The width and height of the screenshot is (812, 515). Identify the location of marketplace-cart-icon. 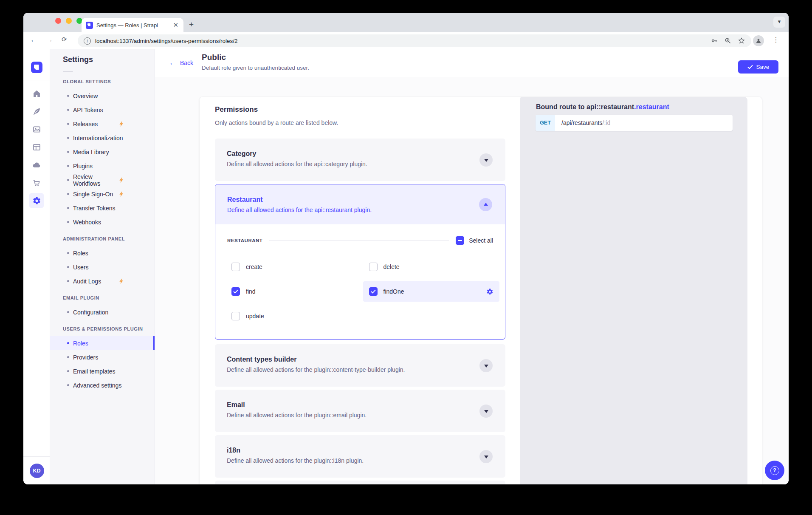
(37, 183).